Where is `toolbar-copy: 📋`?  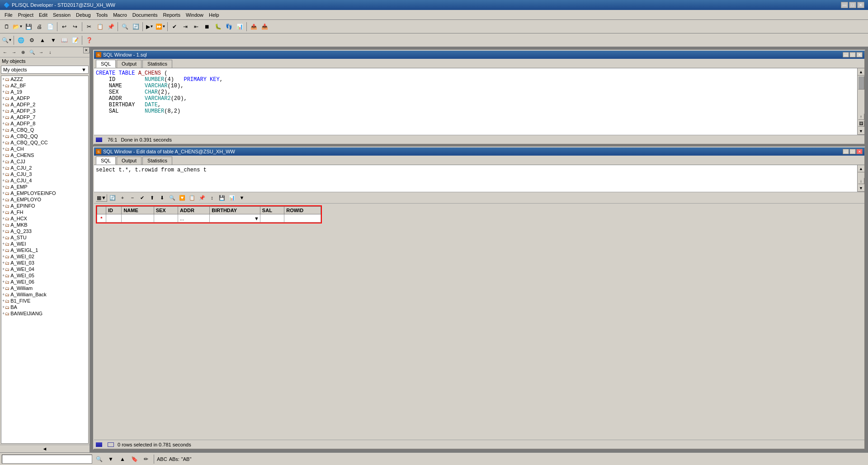
toolbar-copy: 📋 is located at coordinates (100, 27).